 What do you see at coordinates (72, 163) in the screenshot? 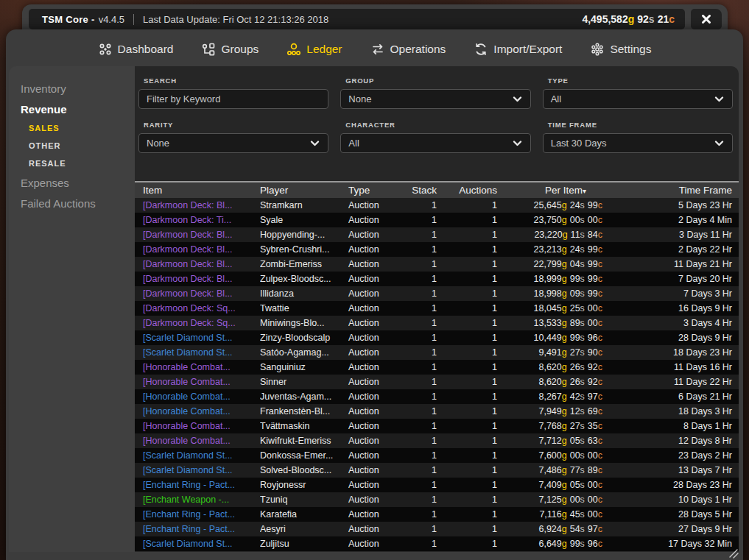
I see `sidebar-item-resale: RESALE` at bounding box center [72, 163].